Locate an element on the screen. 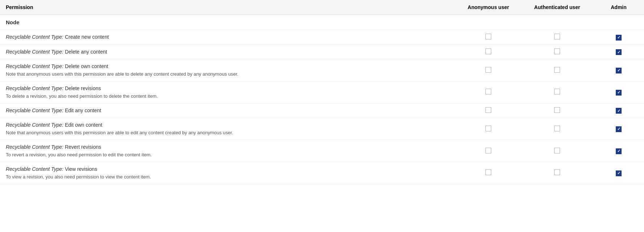 The height and width of the screenshot is (232, 644). permission-label: Recyclable Content Type: Delete own cont… is located at coordinates (228, 70).